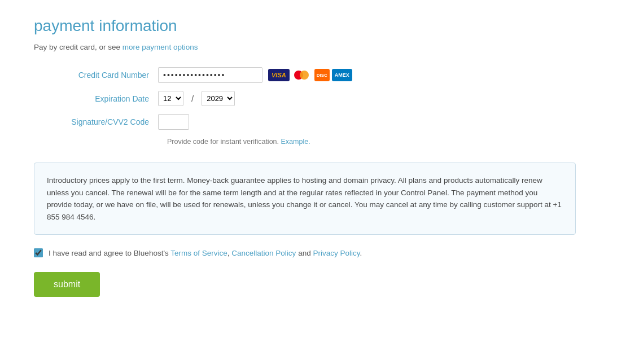  Describe the element at coordinates (170, 98) in the screenshot. I see `month-select: 01 02 03 04 05 06 07 08 09 10 11 12` at that location.